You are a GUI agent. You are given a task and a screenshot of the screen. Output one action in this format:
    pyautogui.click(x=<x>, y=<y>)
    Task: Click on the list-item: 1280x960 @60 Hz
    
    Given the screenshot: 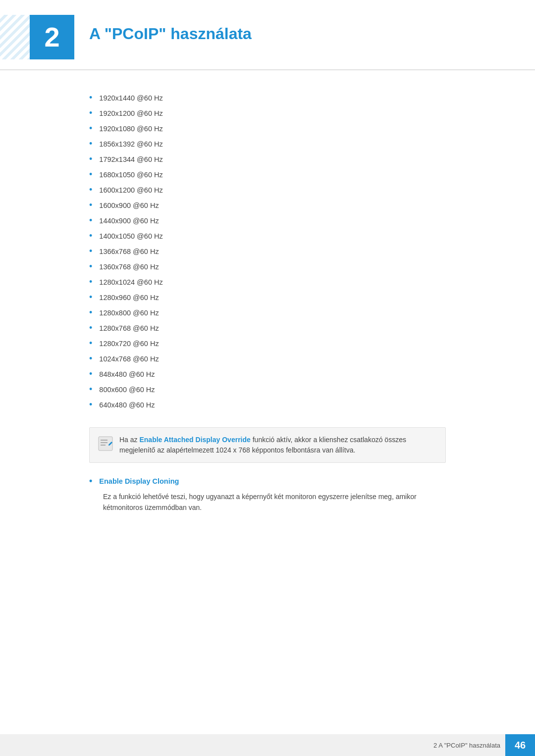 What is the action you would take?
    pyautogui.click(x=268, y=297)
    